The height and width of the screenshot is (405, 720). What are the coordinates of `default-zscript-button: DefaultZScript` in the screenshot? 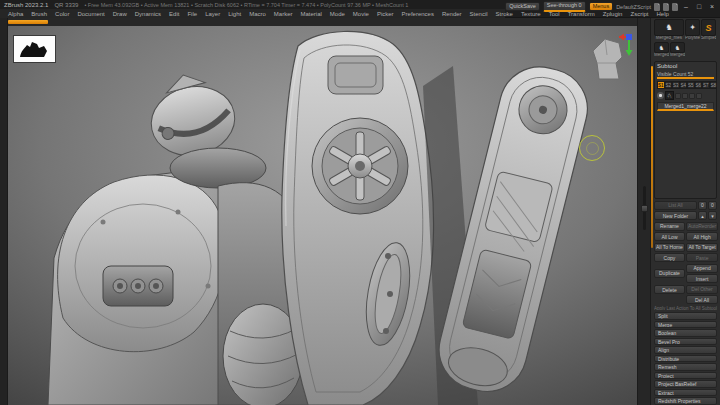 It's located at (634, 7).